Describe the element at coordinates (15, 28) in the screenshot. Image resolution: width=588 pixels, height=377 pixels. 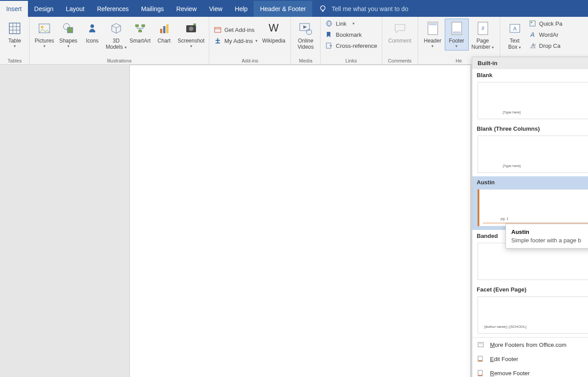
I see `table-icon` at that location.